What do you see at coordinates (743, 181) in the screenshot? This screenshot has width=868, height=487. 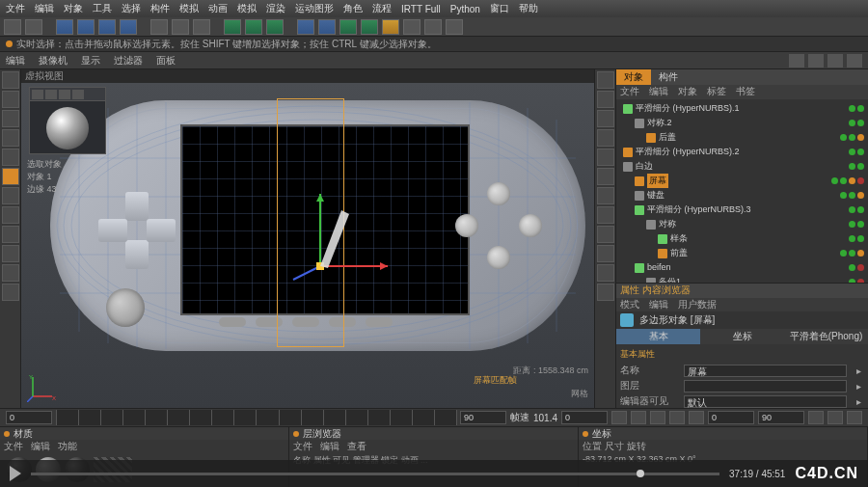 I see `tree-row: 屏幕` at bounding box center [743, 181].